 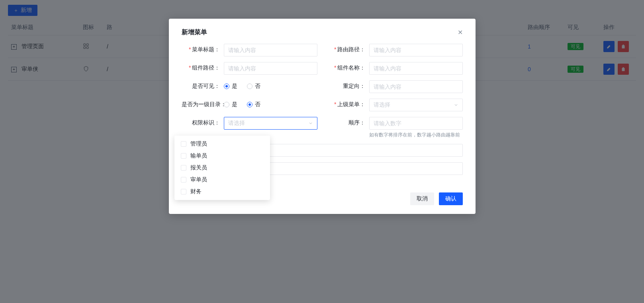 I want to click on visible-radio-group: 是 否, so click(x=271, y=85).